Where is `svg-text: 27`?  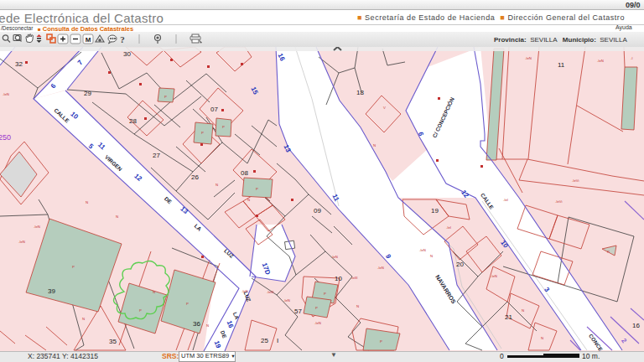
svg-text: 27 is located at coordinates (156, 156).